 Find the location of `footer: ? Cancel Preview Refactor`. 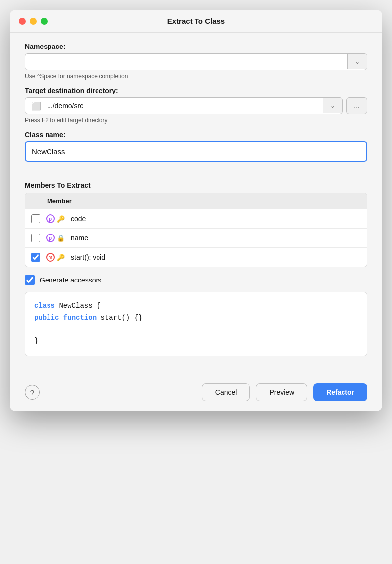

footer: ? Cancel Preview Refactor is located at coordinates (196, 394).